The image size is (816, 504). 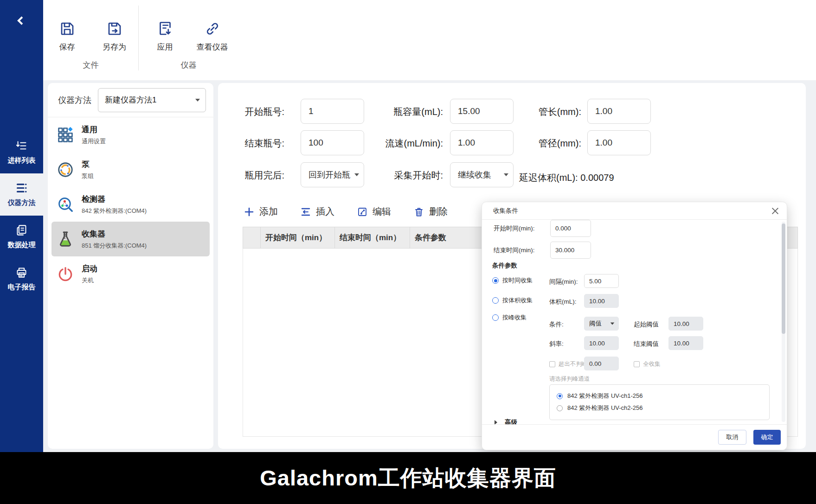 I want to click on channel-option-1: 842 紫外检测器 UV-ch1-256, so click(x=663, y=396).